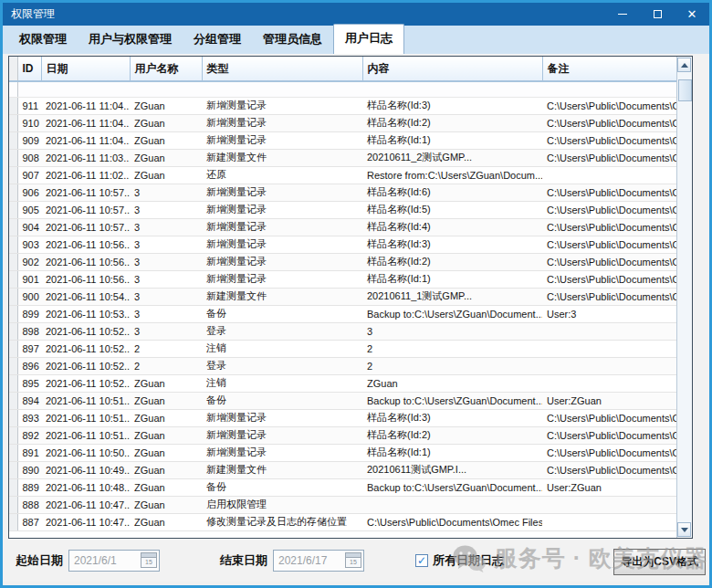 The height and width of the screenshot is (588, 712). I want to click on start-date-picker: 2021/6/1 15, so click(114, 561).